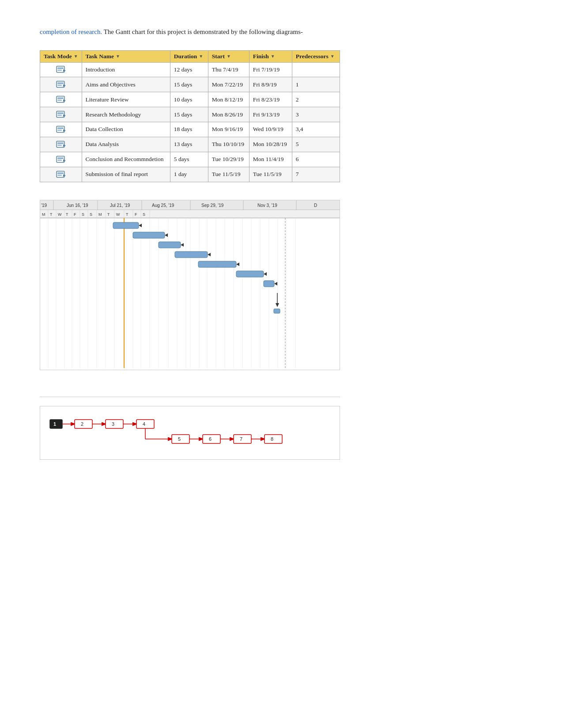 Image resolution: width=563 pixels, height=728 pixels. What do you see at coordinates (190, 397) in the screenshot?
I see `section-divider` at bounding box center [190, 397].